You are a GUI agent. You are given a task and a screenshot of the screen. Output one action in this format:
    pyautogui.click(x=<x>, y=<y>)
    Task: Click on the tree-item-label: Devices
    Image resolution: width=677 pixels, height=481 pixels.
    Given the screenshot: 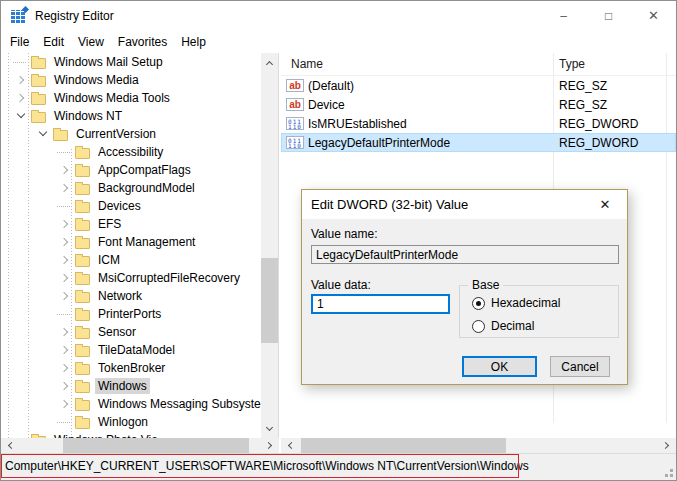 What is the action you would take?
    pyautogui.click(x=120, y=206)
    